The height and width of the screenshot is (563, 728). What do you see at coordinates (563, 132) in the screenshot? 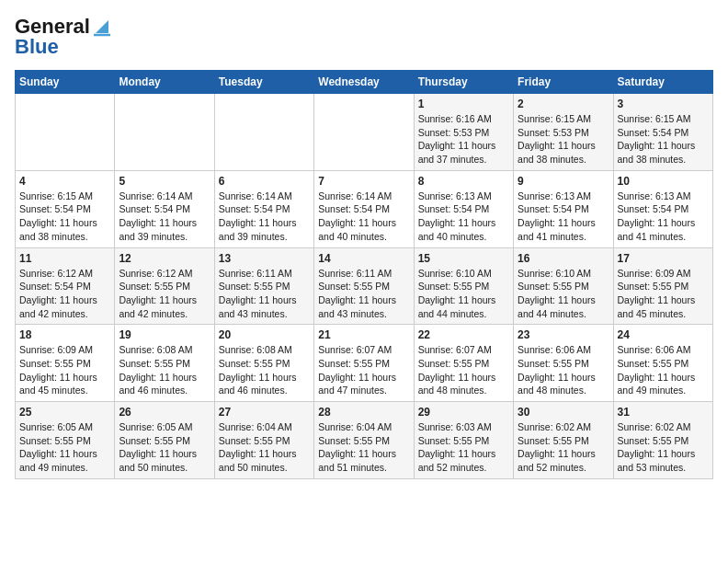
I see `day-info-line: Sunset: 5:53 PM` at bounding box center [563, 132].